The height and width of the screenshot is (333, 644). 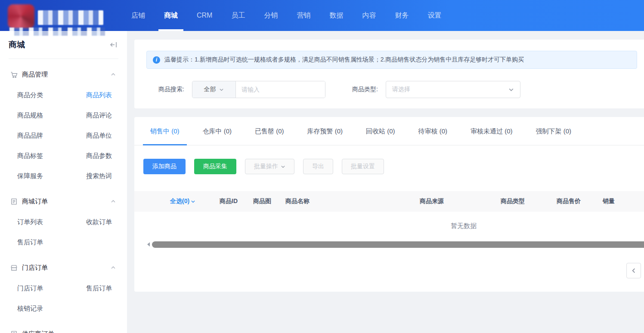 What do you see at coordinates (52, 308) in the screenshot?
I see `sidebar-item-writeoff-records: 核销记录` at bounding box center [52, 308].